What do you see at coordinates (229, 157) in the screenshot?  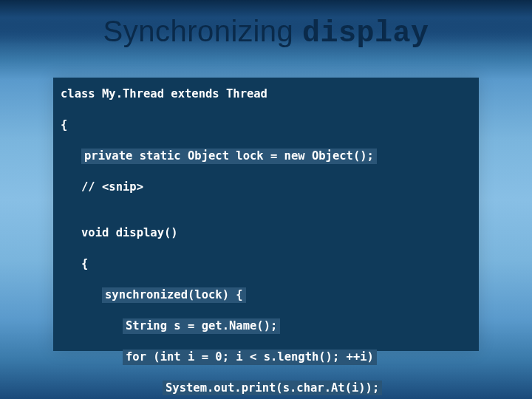 I see `code-highlight: private static Object lock = new Object(…` at bounding box center [229, 157].